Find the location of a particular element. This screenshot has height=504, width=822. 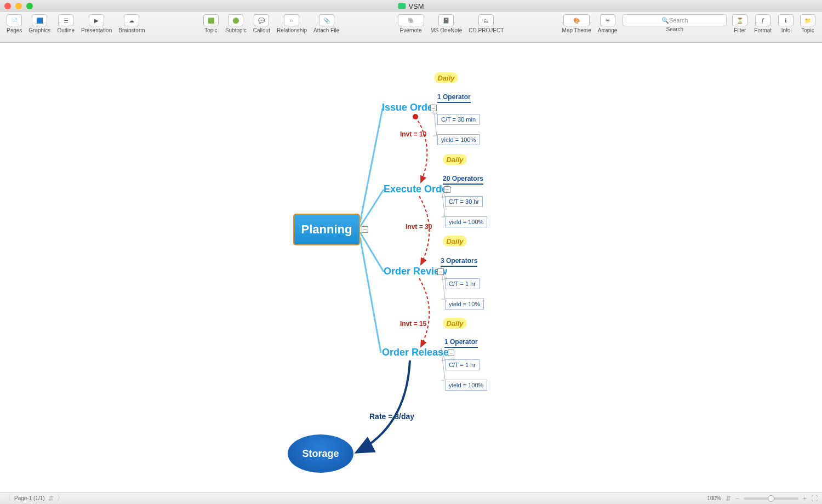

relationship-button: ↔Relationship is located at coordinates (292, 24).